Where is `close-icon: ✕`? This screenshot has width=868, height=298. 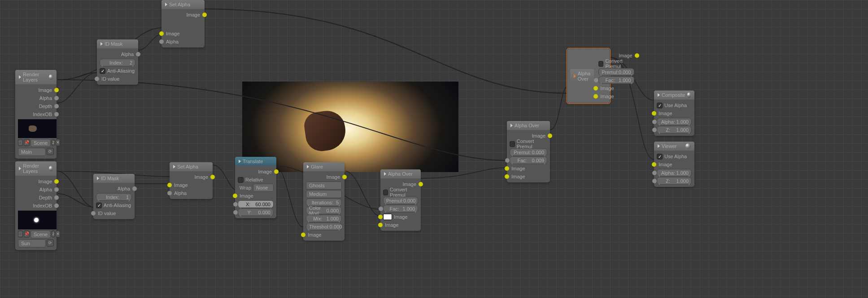 close-icon: ✕ is located at coordinates (58, 143).